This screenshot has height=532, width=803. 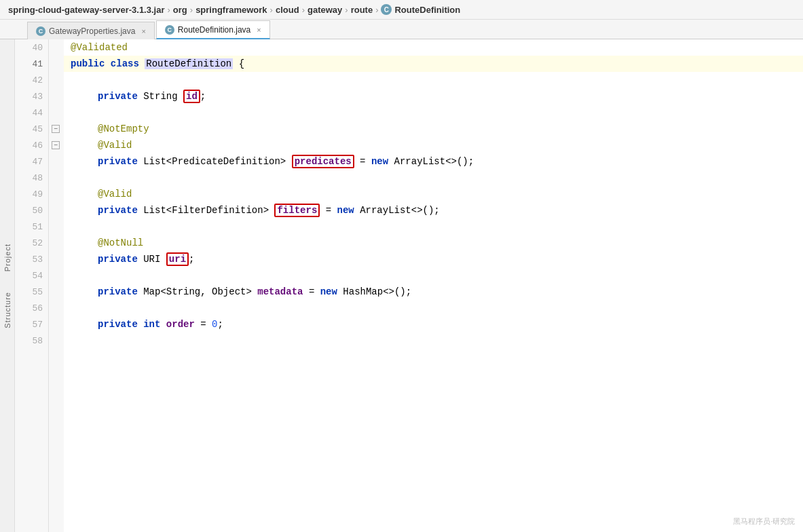 I want to click on tab-close-1: ×, so click(x=143, y=31).